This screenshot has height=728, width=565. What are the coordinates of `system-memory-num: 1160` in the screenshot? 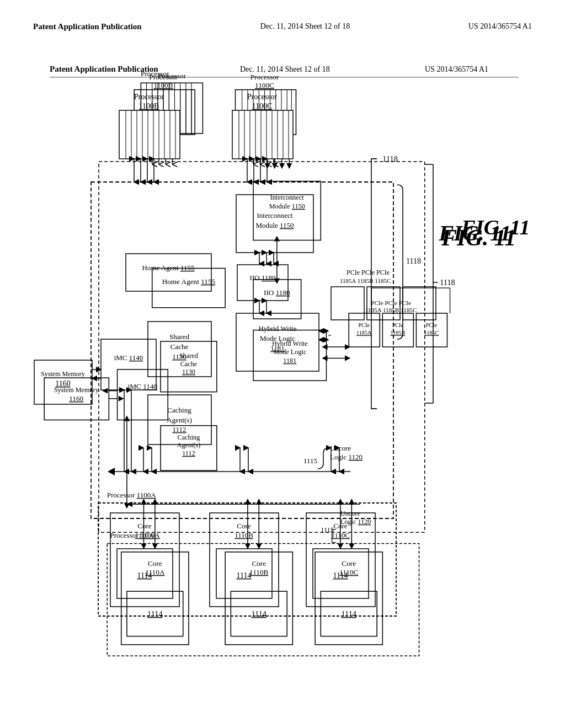 It's located at (63, 384).